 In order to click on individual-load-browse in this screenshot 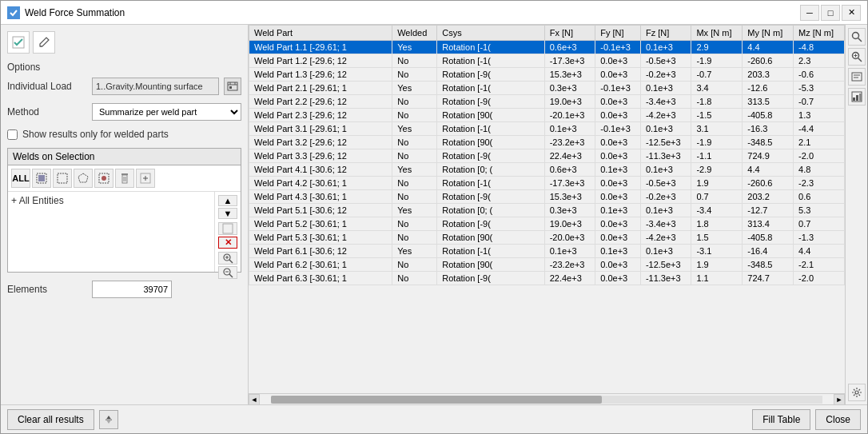, I will do `click(233, 86)`.